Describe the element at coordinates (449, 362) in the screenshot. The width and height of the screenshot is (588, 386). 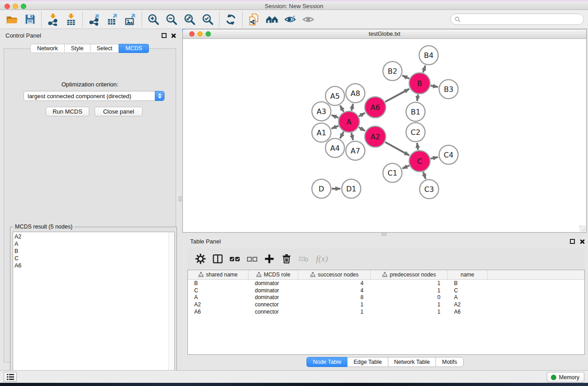
I see `tab-motifs: Motifs` at that location.